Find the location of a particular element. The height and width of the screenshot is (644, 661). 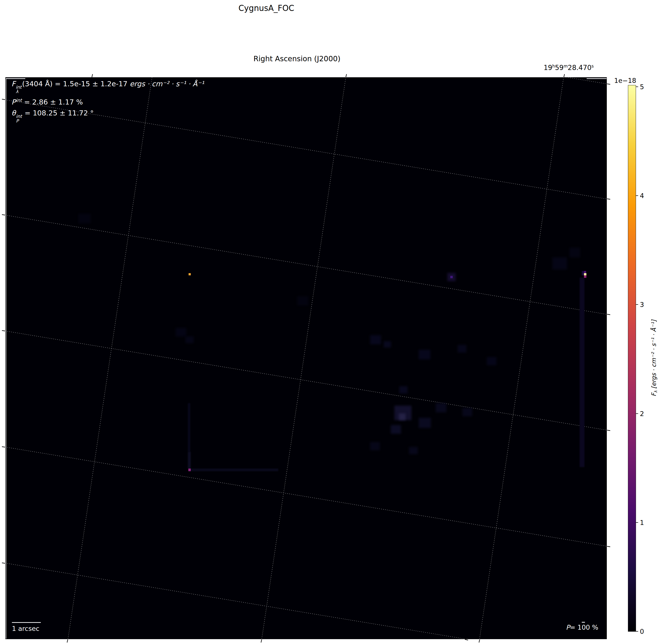

cb-unit-rest: [ergs · cm⁻² · s⁻¹ · Å⁻¹] is located at coordinates (654, 355).